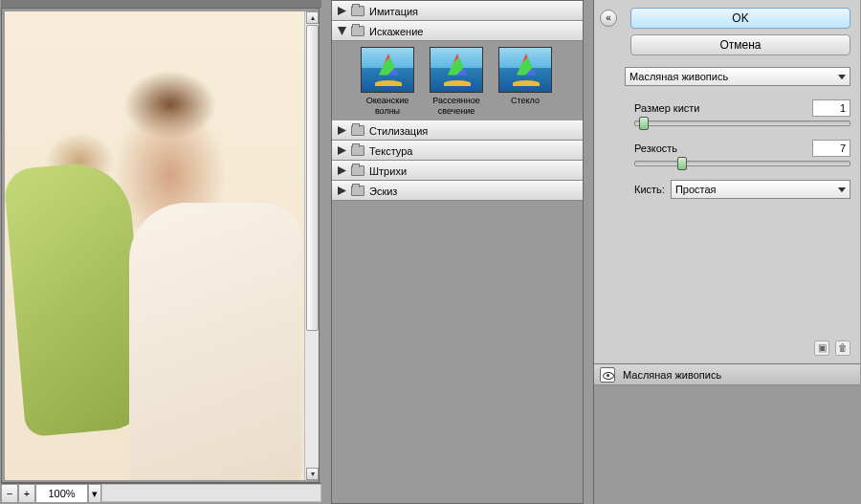 The width and height of the screenshot is (861, 504). What do you see at coordinates (740, 45) in the screenshot?
I see `cancel-button: Отмена` at bounding box center [740, 45].